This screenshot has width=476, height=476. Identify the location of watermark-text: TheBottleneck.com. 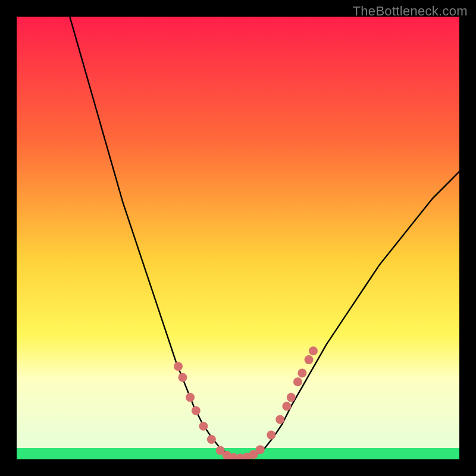
(411, 11).